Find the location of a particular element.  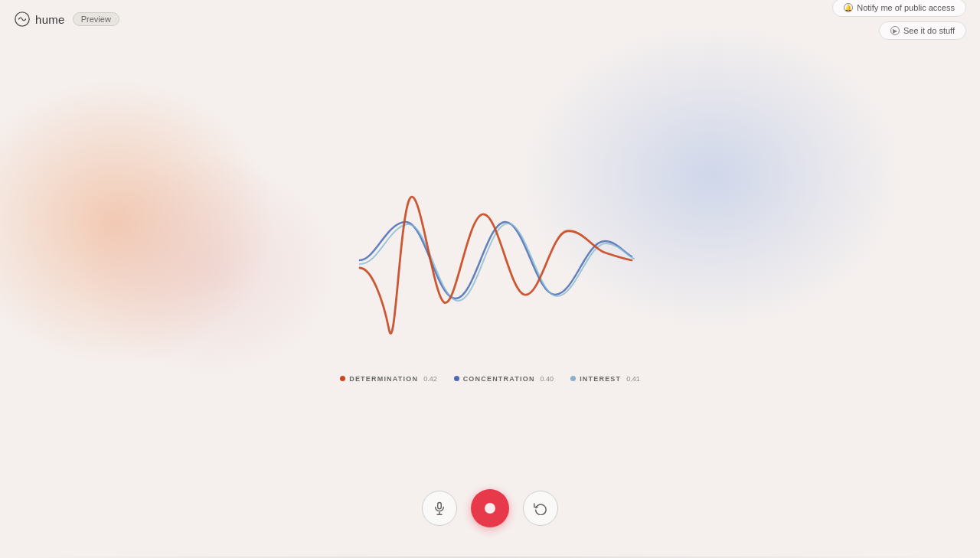

legend-item-determination: DETERMINATION 0.42 is located at coordinates (388, 379).